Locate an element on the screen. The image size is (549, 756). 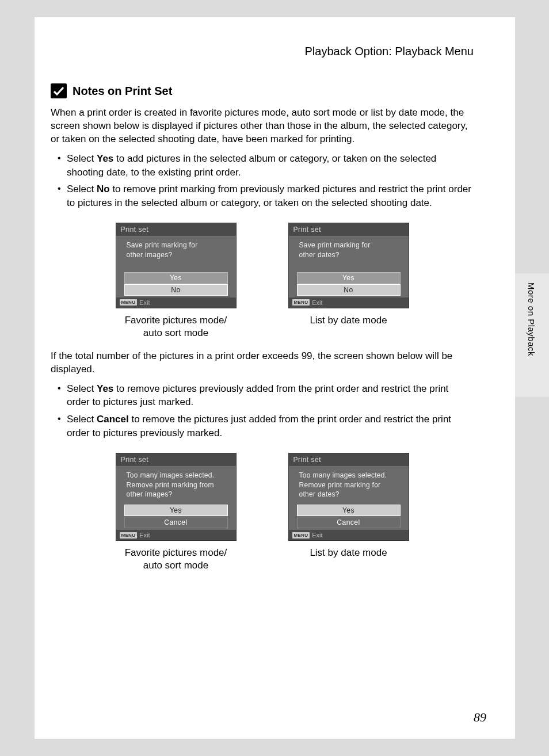
page-header: Playback Option: Playback Menu is located at coordinates (390, 52).